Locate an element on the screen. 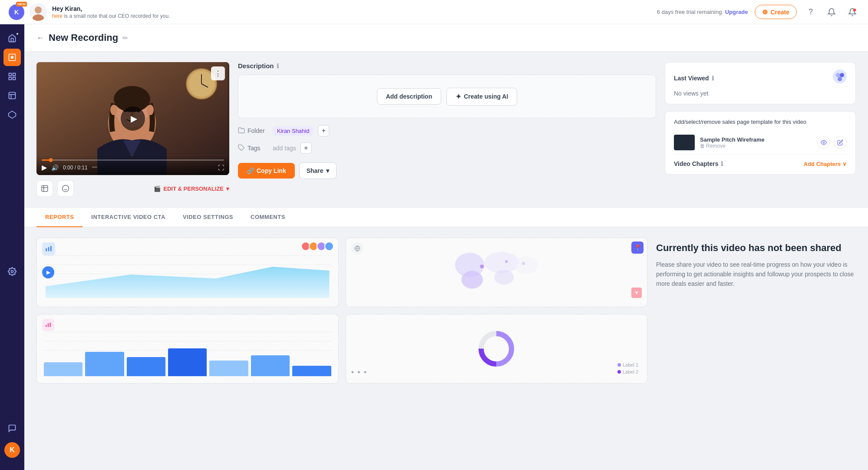  tag-icon is located at coordinates (241, 149).